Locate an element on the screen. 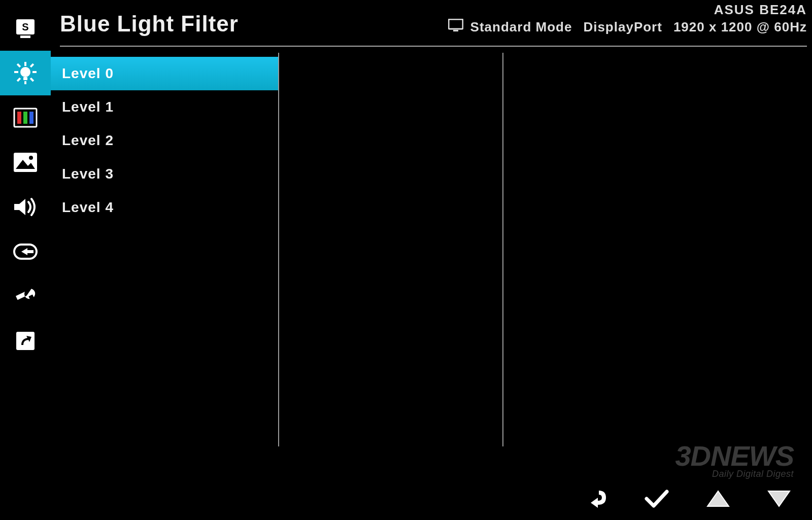  input-icon is located at coordinates (25, 252).